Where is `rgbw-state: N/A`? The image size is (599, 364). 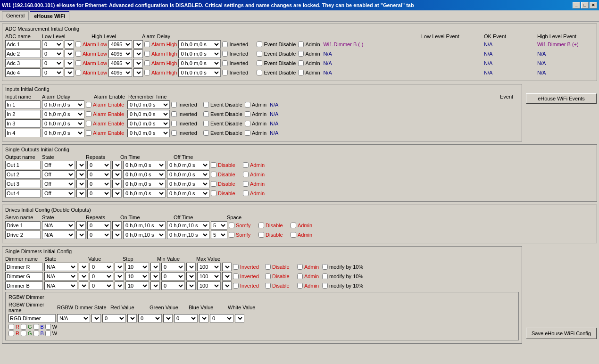 rgbw-state: N/A is located at coordinates (74, 318).